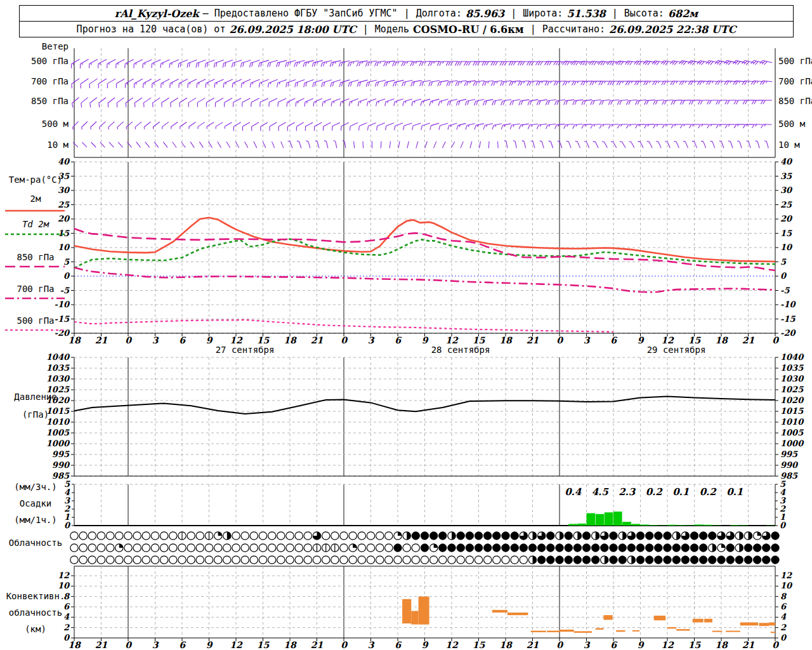 Image resolution: width=812 pixels, height=650 pixels. What do you see at coordinates (58, 357) in the screenshot?
I see `svg-text: 1040` at bounding box center [58, 357].